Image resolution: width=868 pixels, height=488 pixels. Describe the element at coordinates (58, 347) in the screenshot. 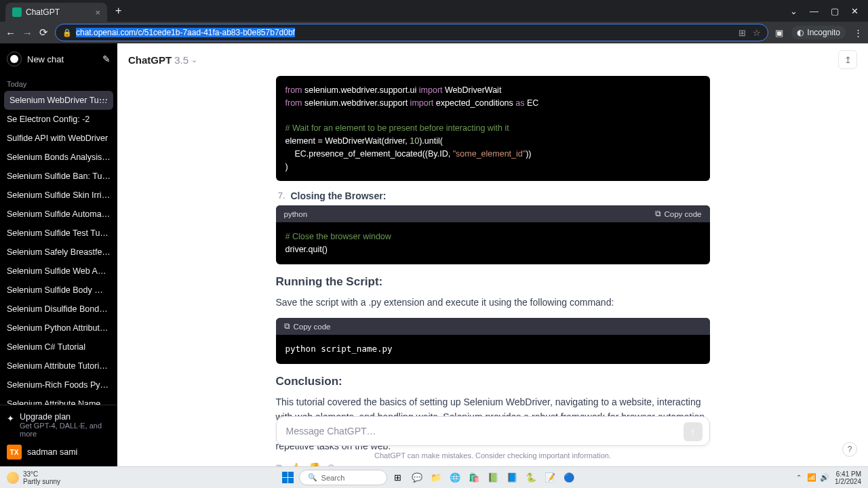

I see `sidebar-item: Selenium C# Tutorial` at that location.